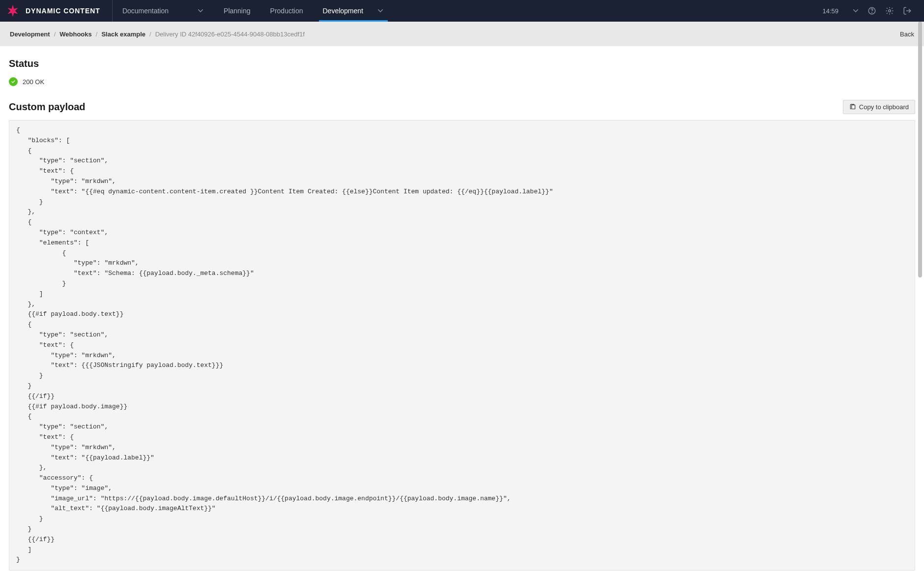 Image resolution: width=924 pixels, height=578 pixels. What do you see at coordinates (343, 11) in the screenshot?
I see `nav-label: Development` at bounding box center [343, 11].